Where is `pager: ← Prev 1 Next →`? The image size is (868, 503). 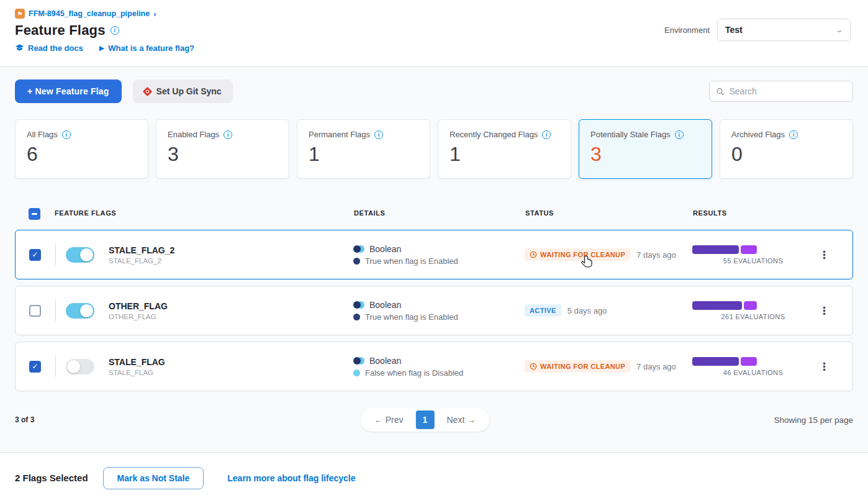
pager: ← Prev 1 Next → is located at coordinates (425, 420).